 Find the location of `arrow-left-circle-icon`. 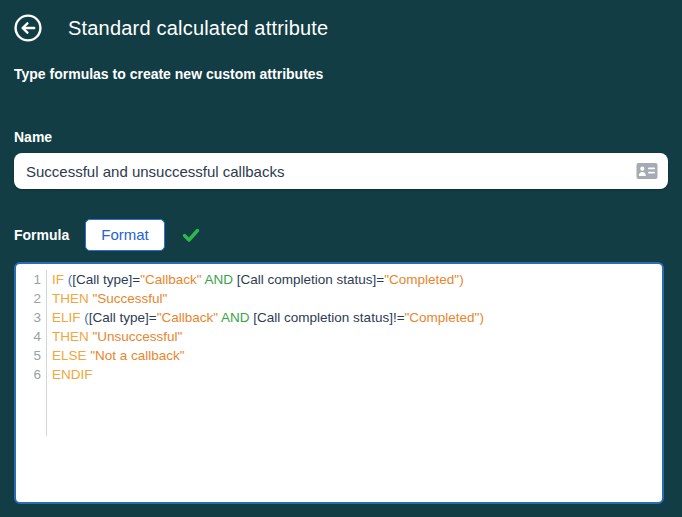

arrow-left-circle-icon is located at coordinates (28, 28).